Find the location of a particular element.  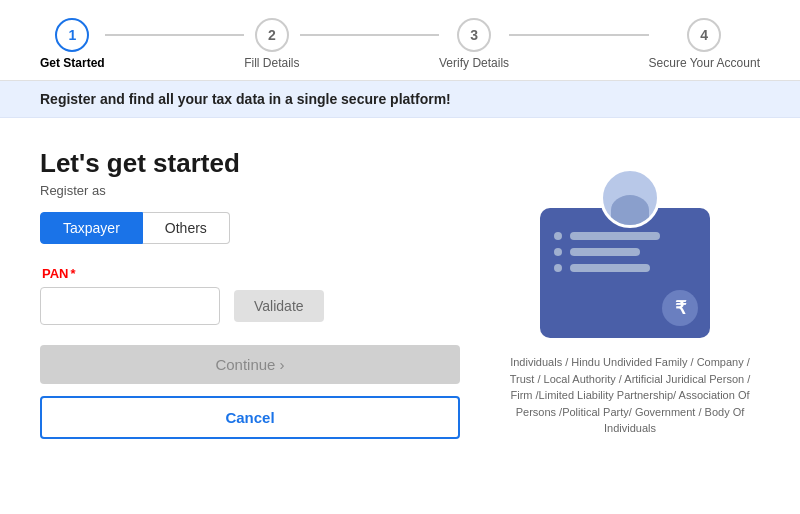

illustration: ₹ is located at coordinates (630, 248).